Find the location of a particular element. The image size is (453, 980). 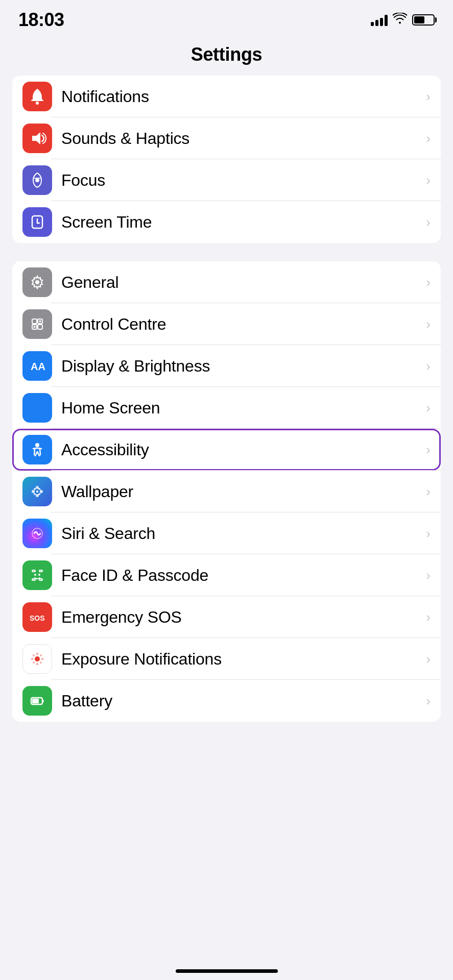

signal-icon is located at coordinates (379, 20).